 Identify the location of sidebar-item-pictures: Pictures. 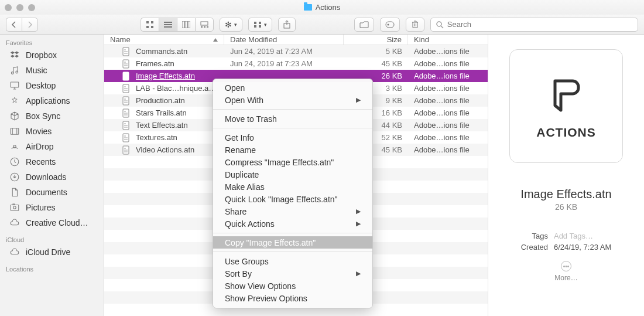
(52, 208).